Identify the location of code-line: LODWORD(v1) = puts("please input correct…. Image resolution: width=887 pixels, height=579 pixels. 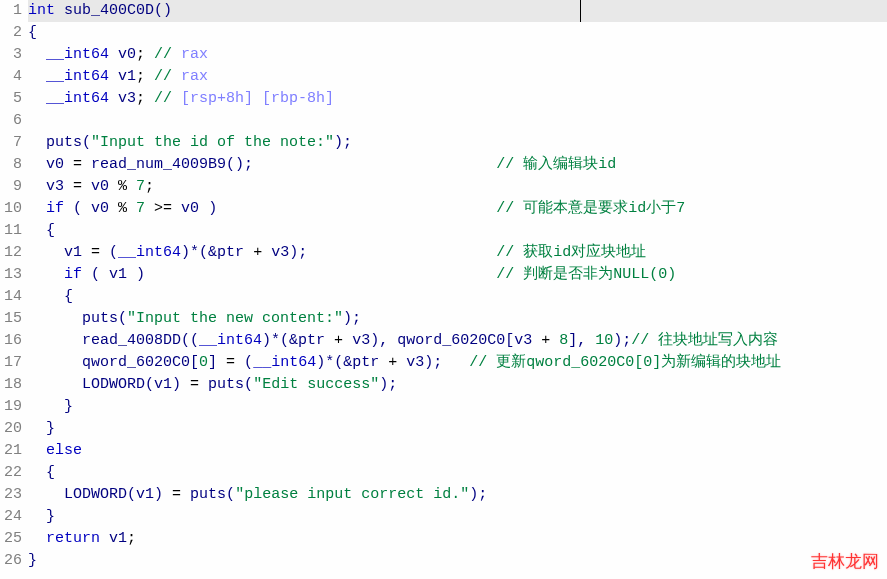
(458, 495).